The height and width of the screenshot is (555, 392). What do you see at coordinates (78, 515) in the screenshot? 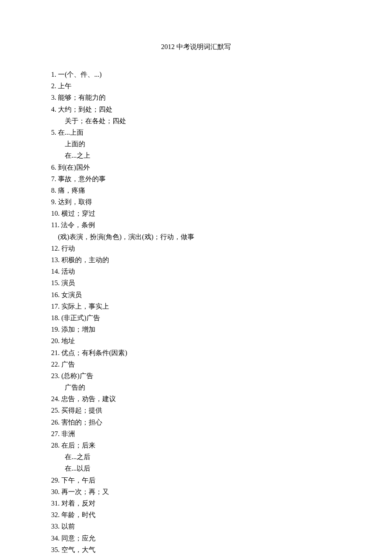
I see `item-text: 年龄，时代` at bounding box center [78, 515].